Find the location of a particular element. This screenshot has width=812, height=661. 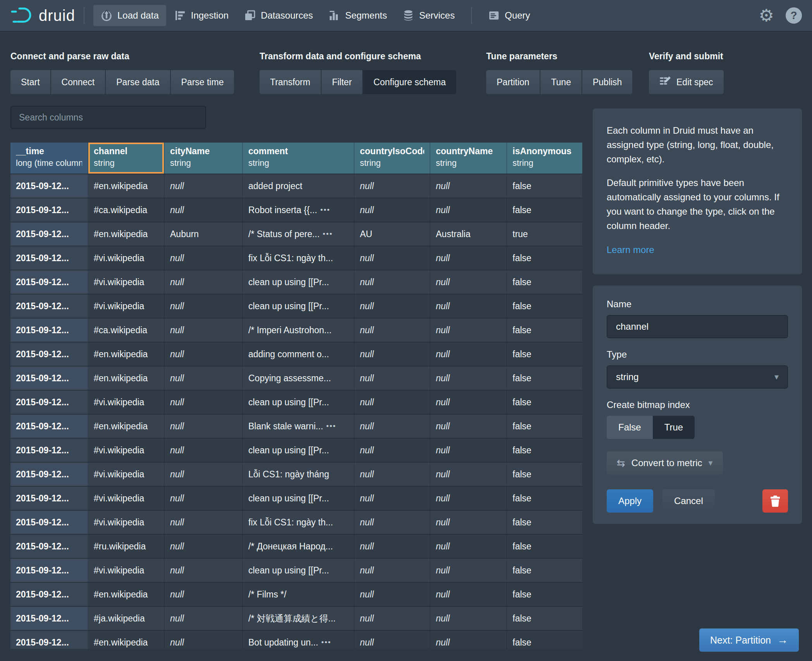

cell-comment: /* Донецкая Народ... is located at coordinates (299, 546).